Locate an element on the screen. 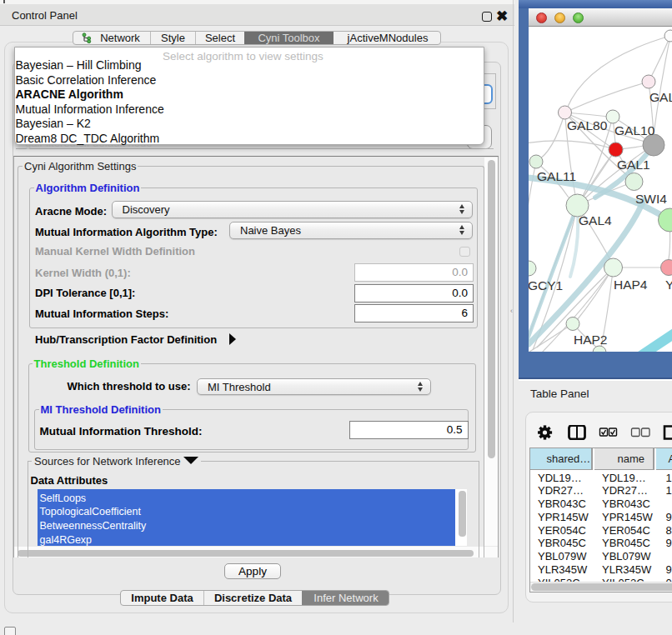 Image resolution: width=672 pixels, height=635 pixels. svg-text: HAP2 is located at coordinates (590, 340).